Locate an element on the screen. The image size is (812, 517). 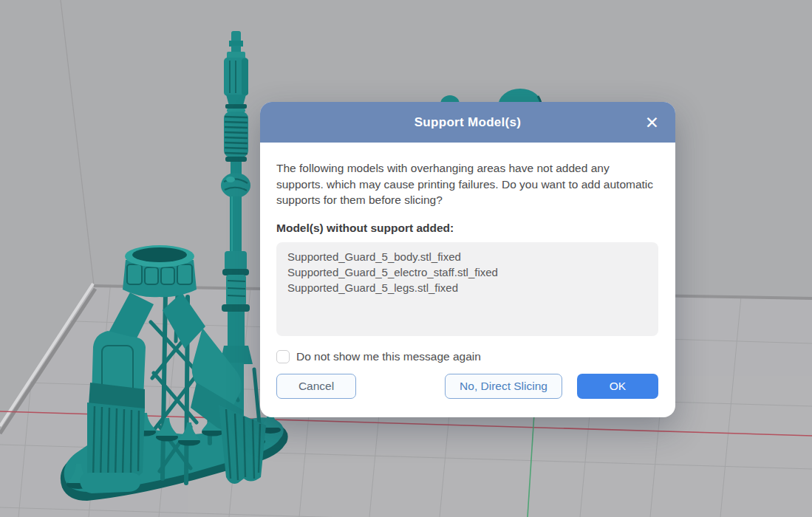
model-file-item: Supported_Guard_5_legs.stl_fixed is located at coordinates (467, 288).